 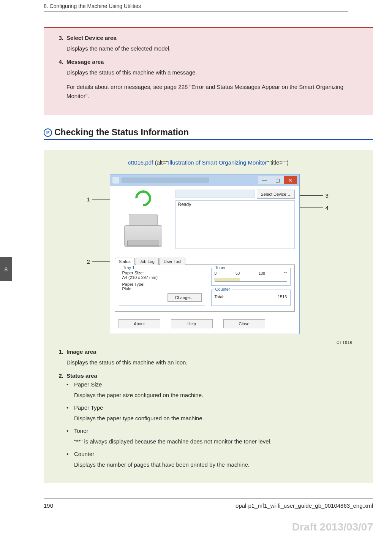 What do you see at coordinates (99, 199) in the screenshot?
I see `callout-1: 1` at bounding box center [99, 199].